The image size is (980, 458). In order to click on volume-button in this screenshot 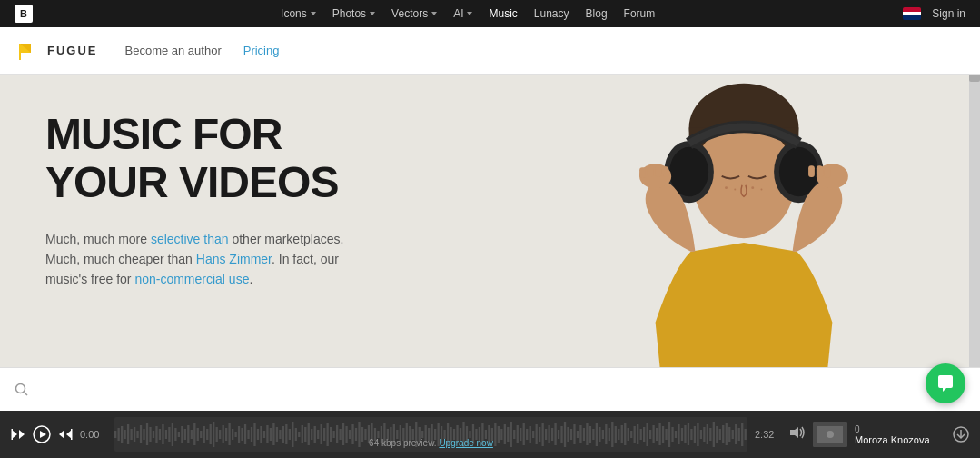, I will do `click(797, 434)`.